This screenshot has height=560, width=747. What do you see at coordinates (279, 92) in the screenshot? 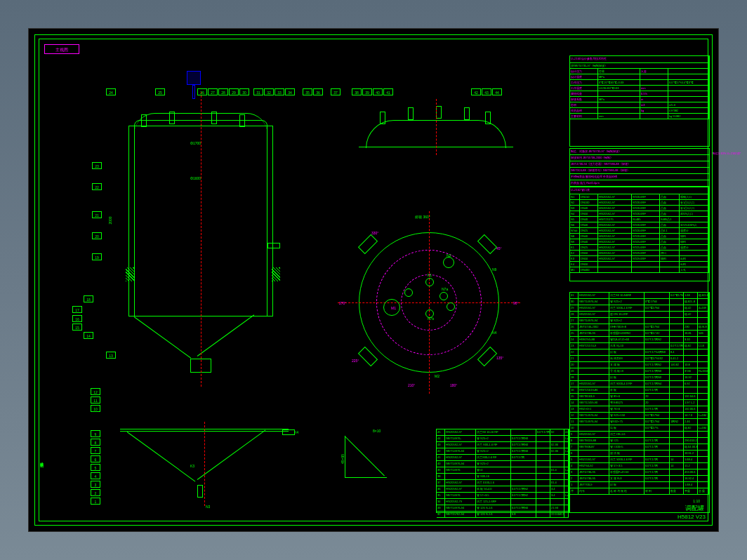
I see `callout-33: 33` at bounding box center [279, 92].